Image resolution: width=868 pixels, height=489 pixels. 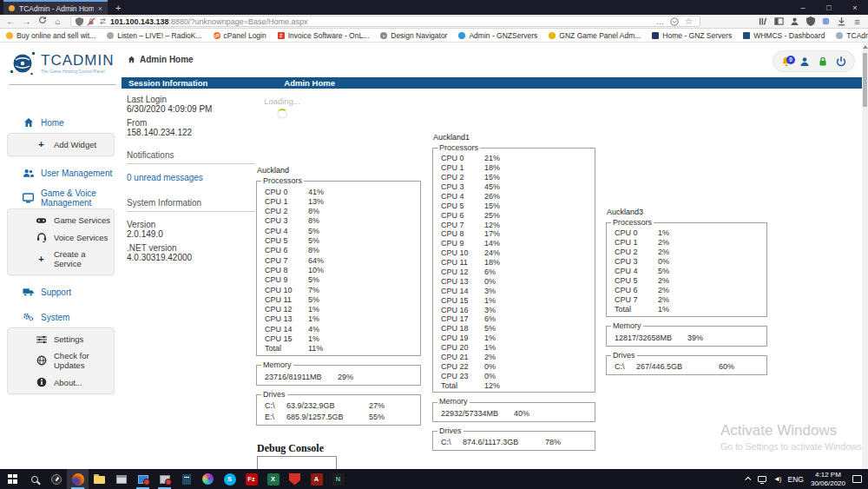 I want to click on sidebar-item-about: About..., so click(x=61, y=382).